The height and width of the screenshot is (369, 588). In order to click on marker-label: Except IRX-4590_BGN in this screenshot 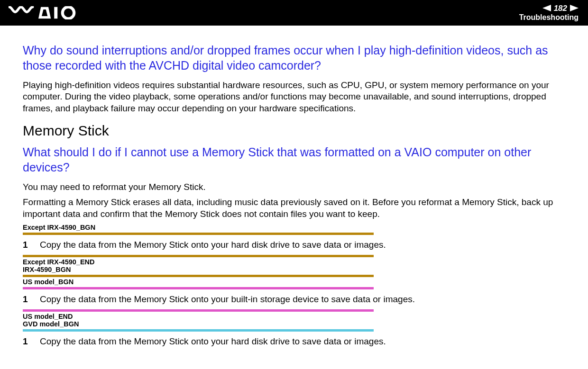, I will do `click(294, 227)`.